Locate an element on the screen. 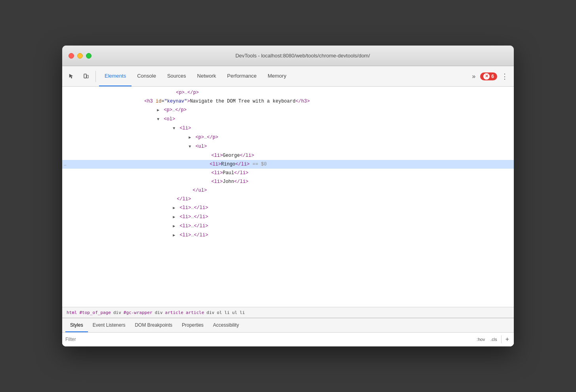  cursor-icon is located at coordinates (72, 76).